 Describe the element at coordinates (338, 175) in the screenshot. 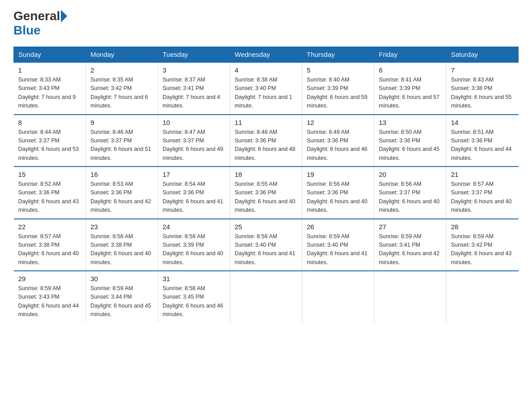

I see `day-number: 19` at that location.